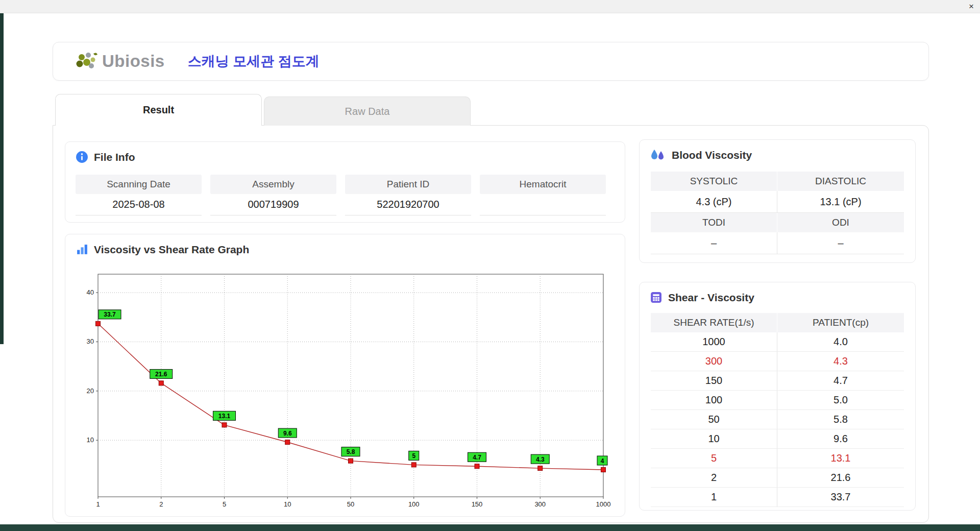  What do you see at coordinates (543, 184) in the screenshot?
I see `field-label: Hematocrit` at bounding box center [543, 184].